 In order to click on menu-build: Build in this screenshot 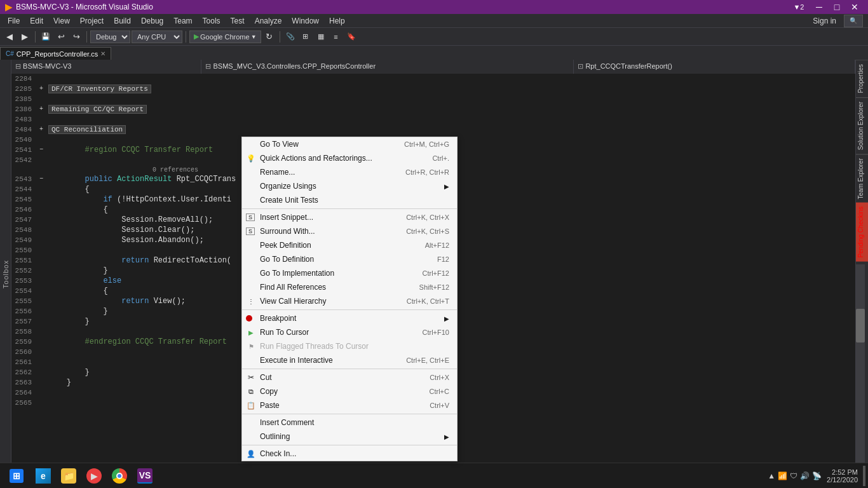, I will do `click(122, 21)`.